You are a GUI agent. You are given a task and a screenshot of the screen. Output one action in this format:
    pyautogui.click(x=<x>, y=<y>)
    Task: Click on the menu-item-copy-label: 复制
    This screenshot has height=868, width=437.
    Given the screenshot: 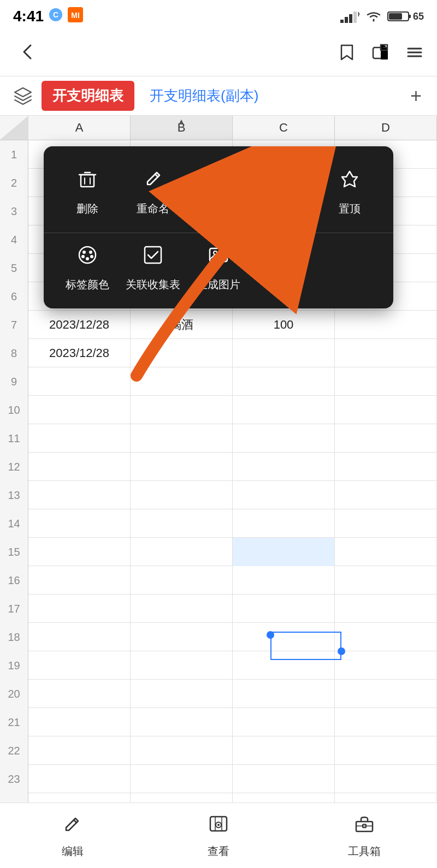 What is the action you would take?
    pyautogui.click(x=218, y=209)
    